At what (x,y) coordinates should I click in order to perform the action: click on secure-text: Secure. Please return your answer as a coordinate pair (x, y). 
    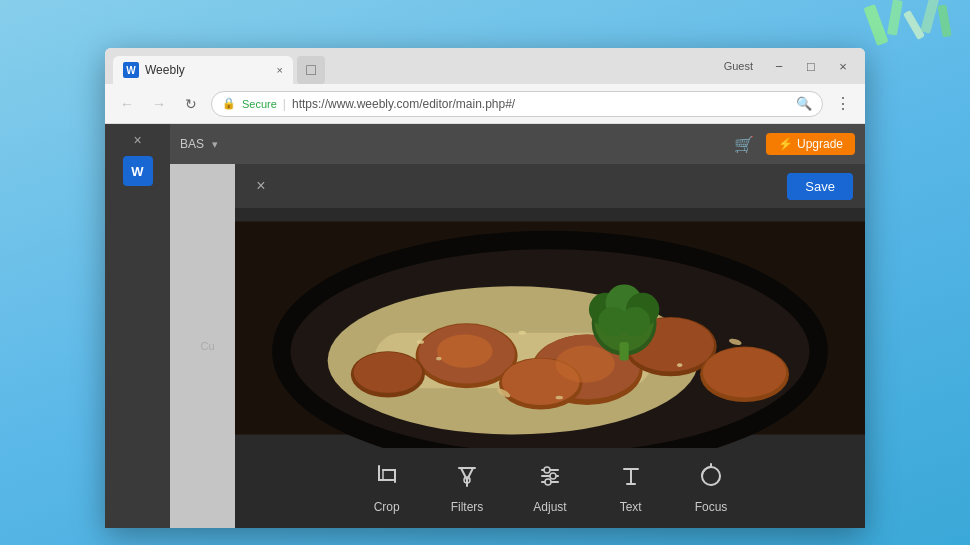
    Looking at the image, I should click on (260, 104).